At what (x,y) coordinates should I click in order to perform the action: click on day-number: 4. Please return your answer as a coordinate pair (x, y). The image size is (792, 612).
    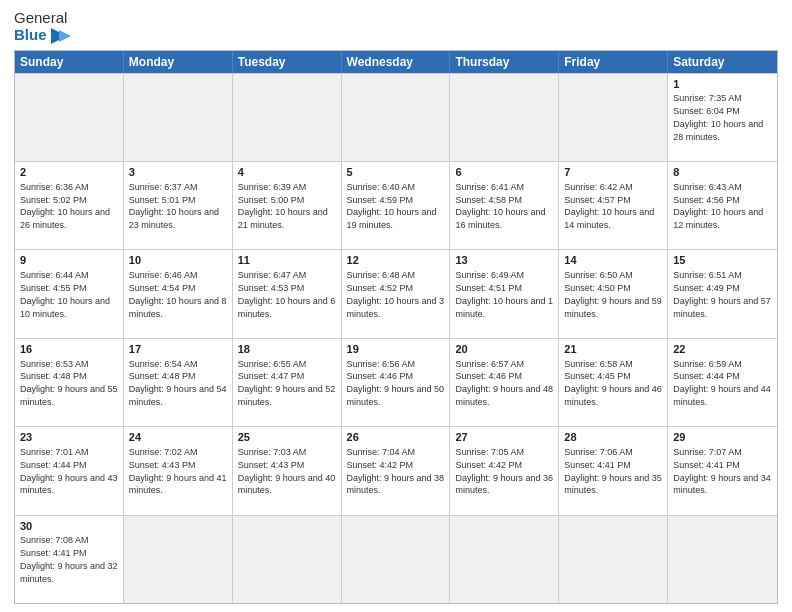
    Looking at the image, I should click on (287, 172).